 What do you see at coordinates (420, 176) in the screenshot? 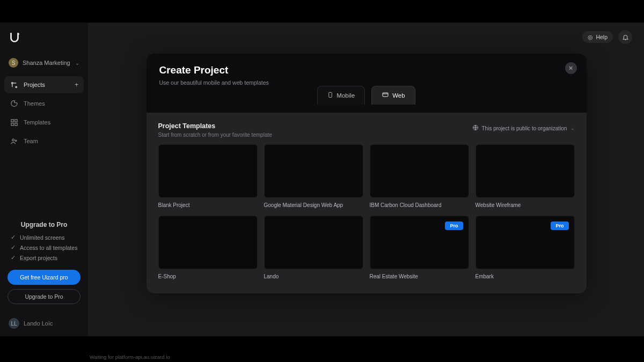
I see `template-card-ibm-carbon: IBM Carbon Cloud Dashboard` at bounding box center [420, 176].